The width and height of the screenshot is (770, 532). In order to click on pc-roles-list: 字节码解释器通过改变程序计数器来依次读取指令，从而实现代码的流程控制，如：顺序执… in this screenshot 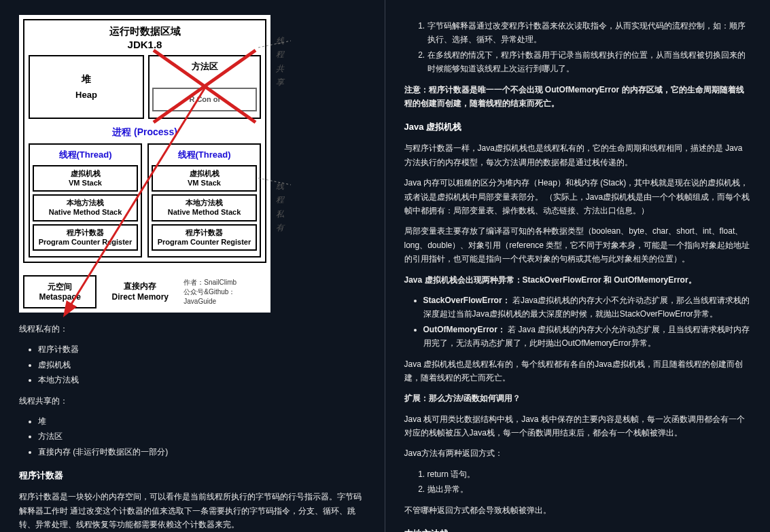, I will do `click(578, 48)`.